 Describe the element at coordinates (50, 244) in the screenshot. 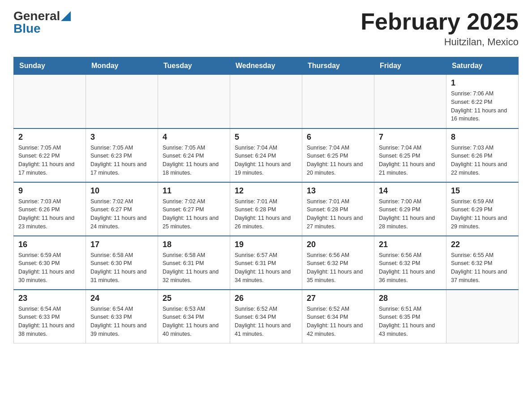

I see `day-number: 16` at that location.